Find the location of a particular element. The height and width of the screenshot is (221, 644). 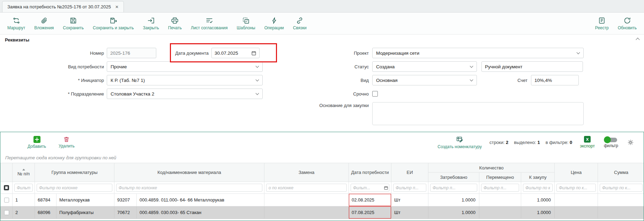

col-header-need-date: Дата потребности is located at coordinates (370, 173).